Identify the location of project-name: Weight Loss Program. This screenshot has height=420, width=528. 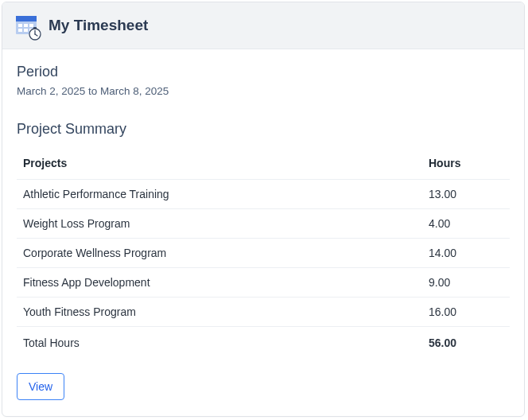
(219, 224).